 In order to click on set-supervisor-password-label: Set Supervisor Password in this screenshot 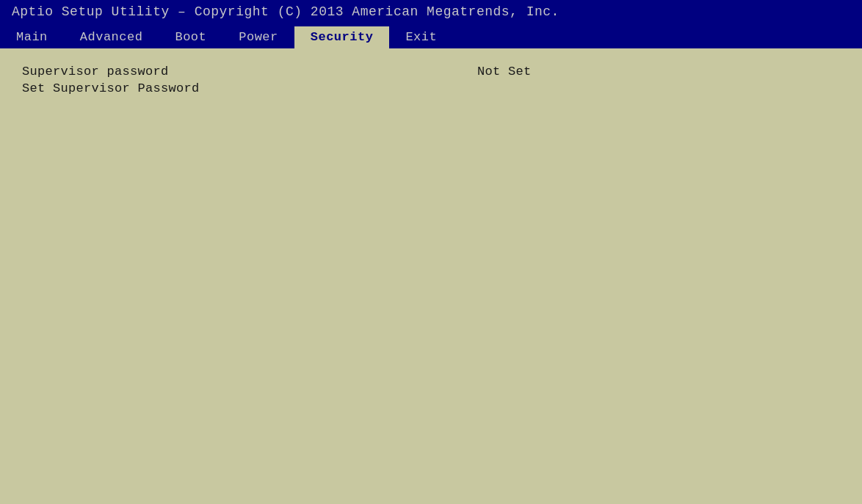, I will do `click(111, 88)`.